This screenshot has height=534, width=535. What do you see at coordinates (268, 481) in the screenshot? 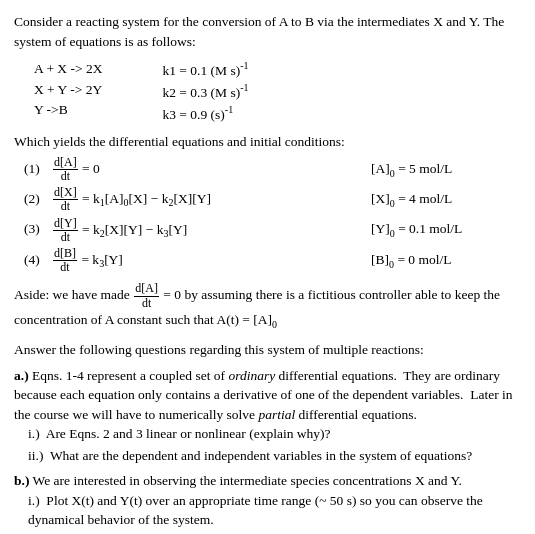
I see `question-b-text: b.) We are interested in observing the i…` at bounding box center [268, 481].